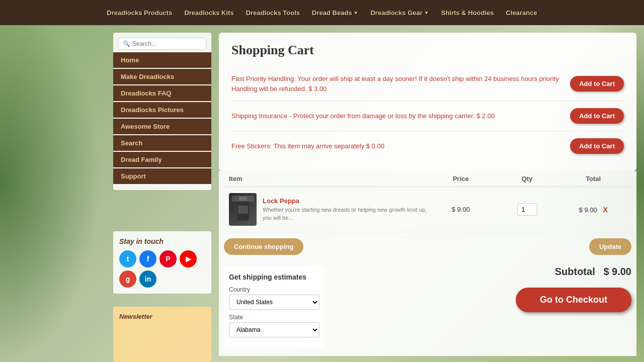 The image size is (644, 362). What do you see at coordinates (162, 110) in the screenshot?
I see `sidebar-item-pictures: Dreadlocks Pictures` at bounding box center [162, 110].